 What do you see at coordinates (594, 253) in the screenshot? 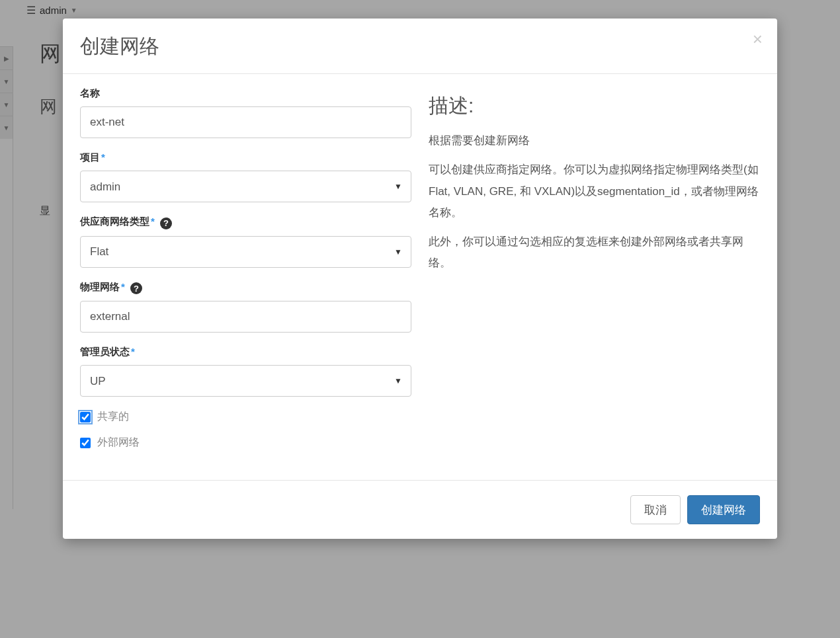
I see `description-text: 此外，你可以通过勾选相应的复选框来创建外部网络或者共享网络。` at bounding box center [594, 253].